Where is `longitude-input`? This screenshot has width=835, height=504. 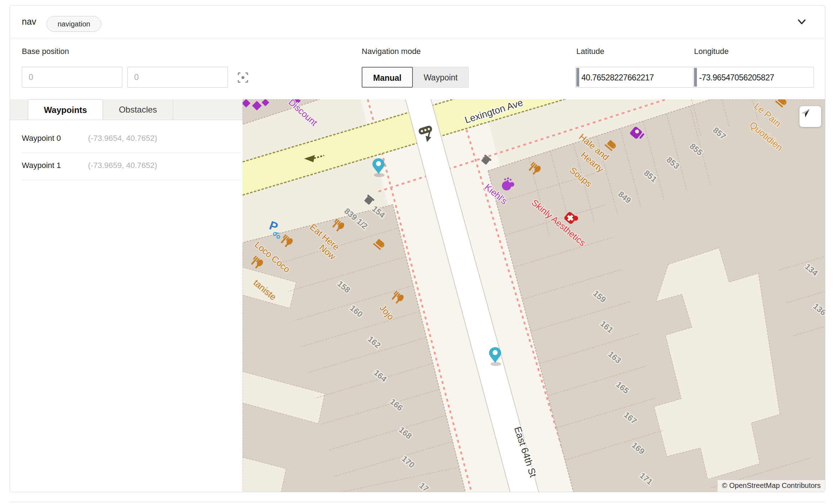
longitude-input is located at coordinates (756, 78).